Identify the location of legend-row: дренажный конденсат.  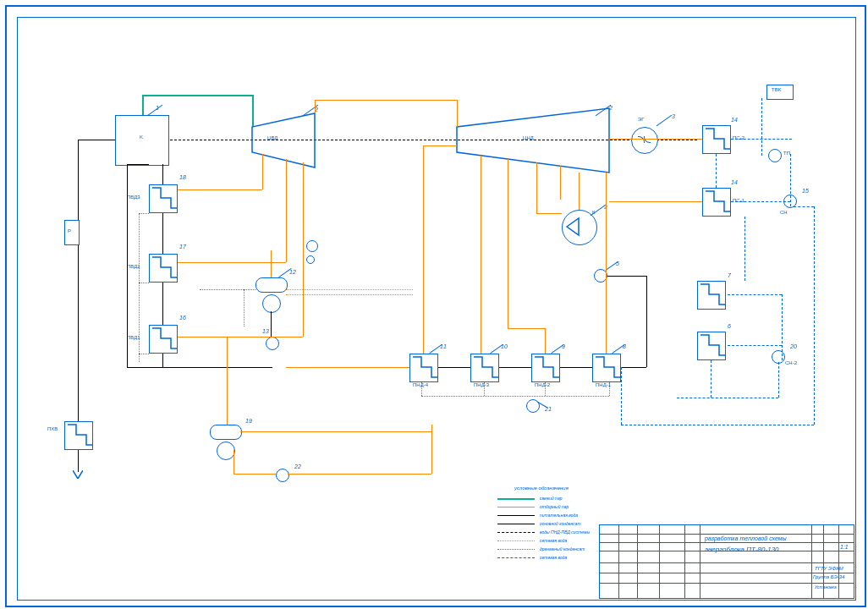
(552, 550).